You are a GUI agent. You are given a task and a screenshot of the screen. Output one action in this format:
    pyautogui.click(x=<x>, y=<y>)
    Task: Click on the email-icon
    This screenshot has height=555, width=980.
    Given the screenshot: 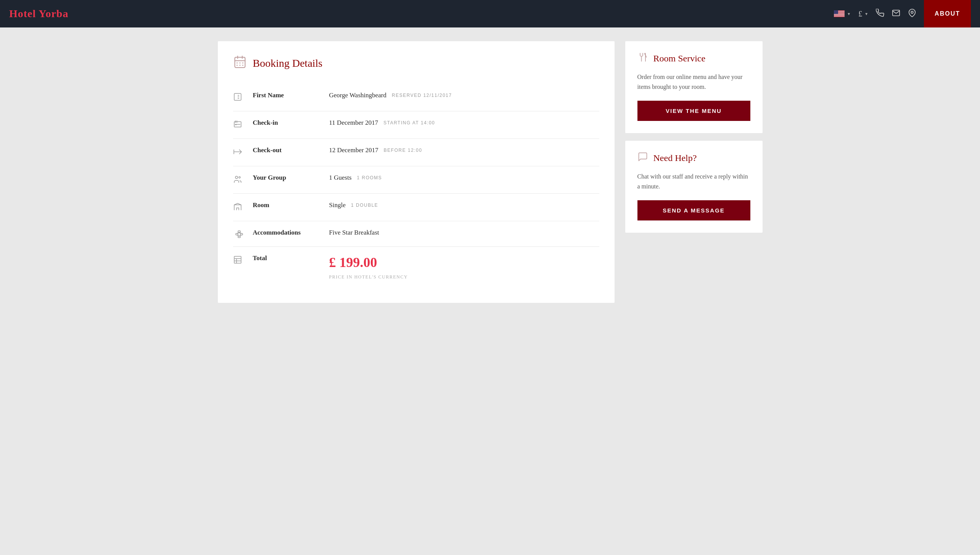 What is the action you would take?
    pyautogui.click(x=896, y=14)
    